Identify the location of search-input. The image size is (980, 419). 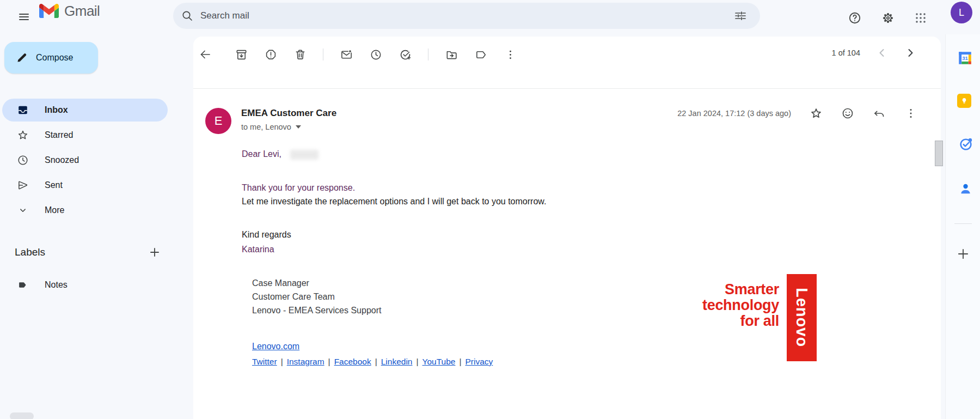
(480, 16).